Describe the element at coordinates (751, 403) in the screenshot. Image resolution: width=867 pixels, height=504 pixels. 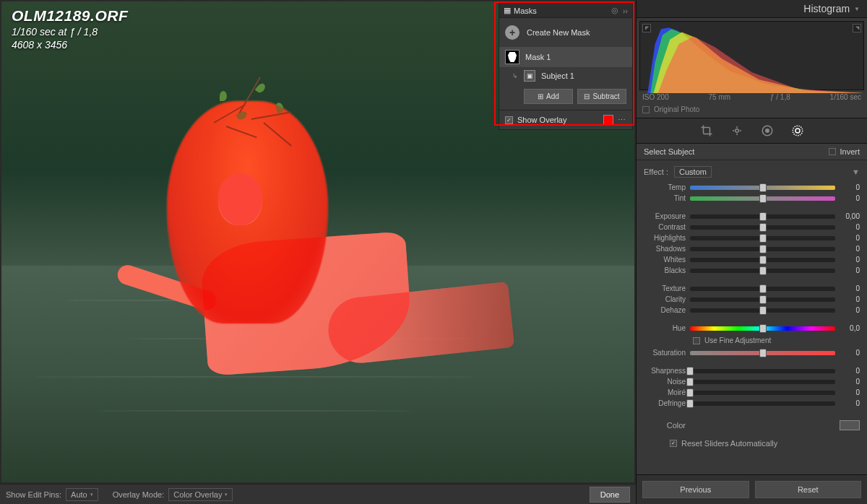
I see `slider-defringe: Defringe0` at that location.